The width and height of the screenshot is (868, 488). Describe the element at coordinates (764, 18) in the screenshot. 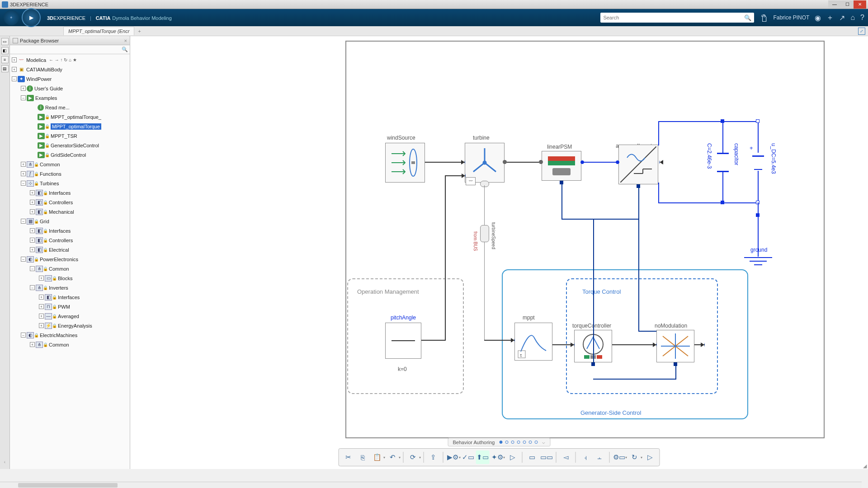

I see `tag-icon: 🏷` at that location.